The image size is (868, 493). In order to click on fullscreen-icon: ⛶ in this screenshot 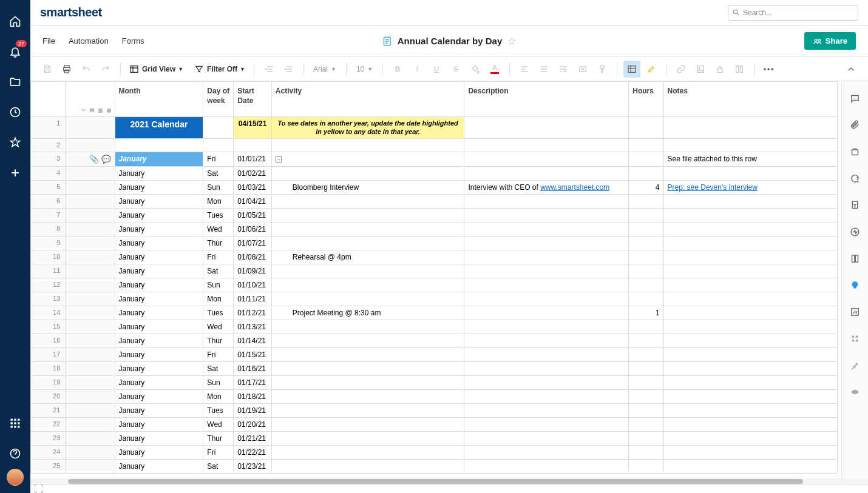, I will do `click(39, 489)`.